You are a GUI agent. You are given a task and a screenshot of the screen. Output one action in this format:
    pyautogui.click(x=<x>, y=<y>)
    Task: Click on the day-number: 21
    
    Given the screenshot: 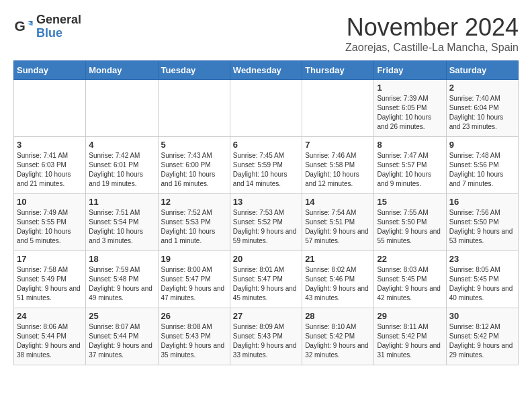 What is the action you would take?
    pyautogui.click(x=338, y=259)
    